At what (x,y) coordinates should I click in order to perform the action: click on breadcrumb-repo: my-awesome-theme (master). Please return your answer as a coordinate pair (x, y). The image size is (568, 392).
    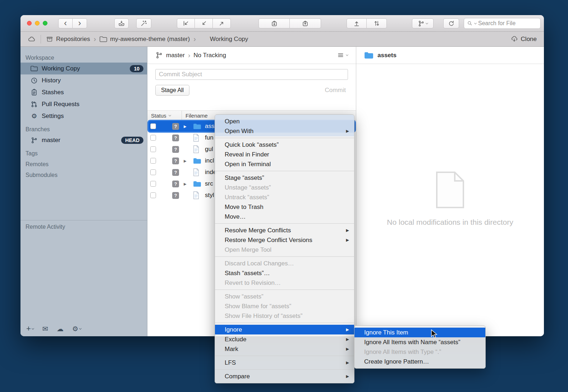
    Looking at the image, I should click on (145, 39).